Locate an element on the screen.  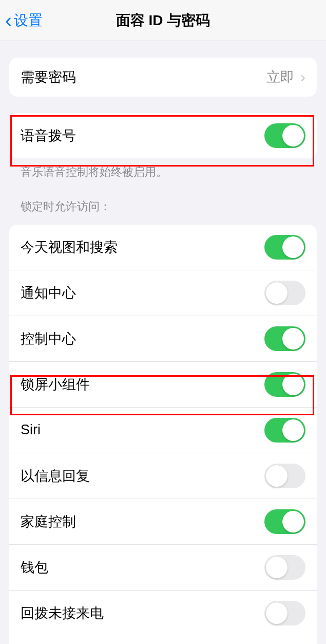
lock-access-item-label: 通知中心 is located at coordinates (48, 293).